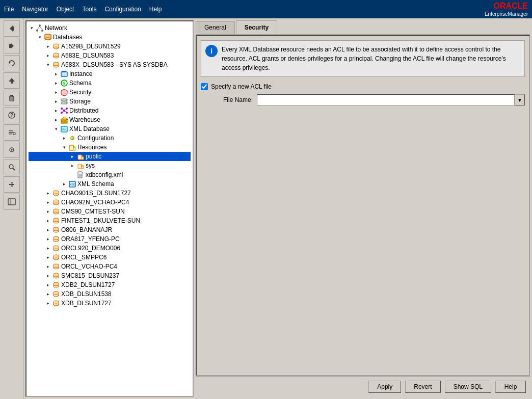 Image resolution: width=532 pixels, height=399 pixels. Describe the element at coordinates (110, 276) in the screenshot. I see `tree-node-smc815: ▸ SMC815_DLSUN237` at that location.